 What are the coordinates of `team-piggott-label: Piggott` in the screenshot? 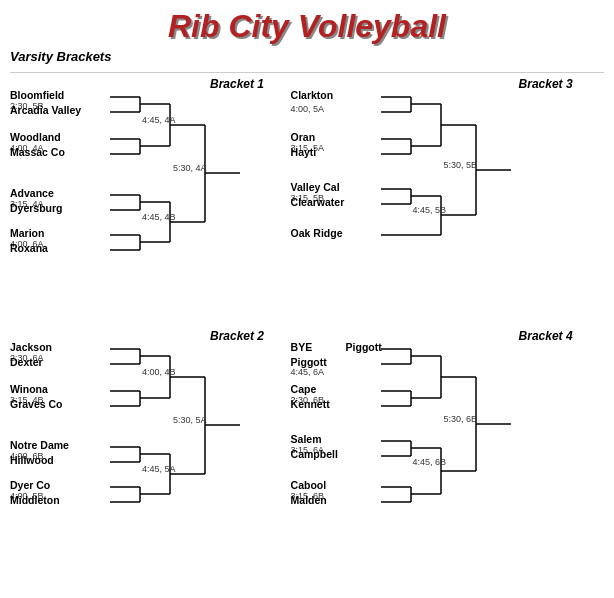 It's located at (364, 347).